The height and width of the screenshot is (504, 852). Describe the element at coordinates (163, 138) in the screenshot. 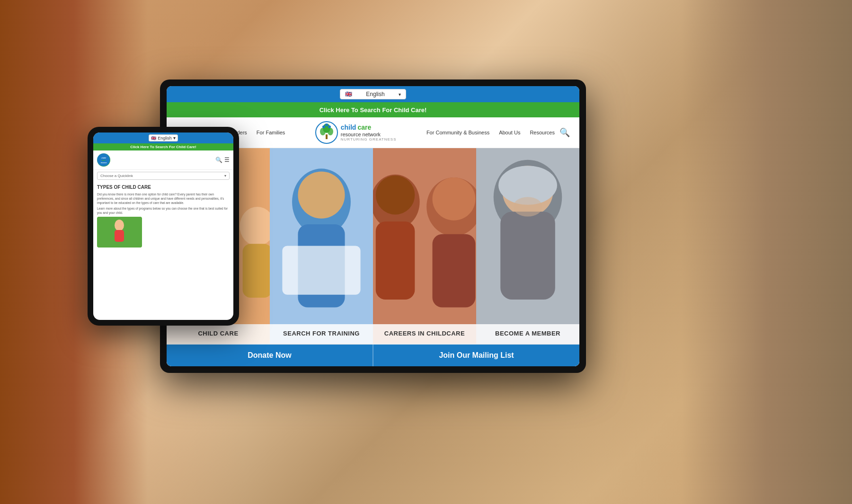

I see `tablet-lang-bar: 🇬🇧 English` at that location.